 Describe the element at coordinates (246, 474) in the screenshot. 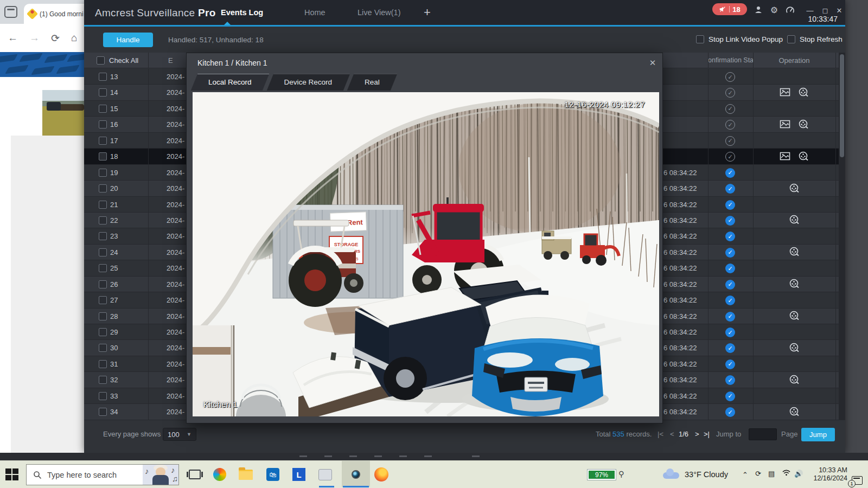

I see `file-explorer-icon` at that location.